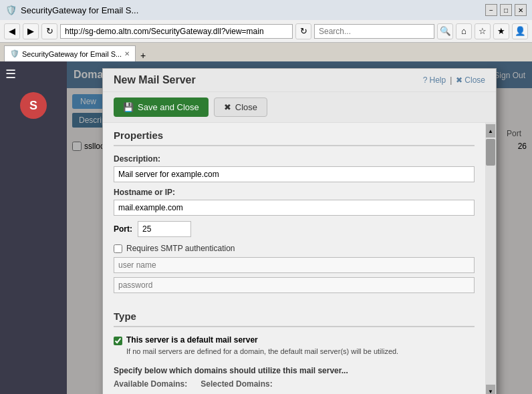  I want to click on search-button: 🔍, so click(445, 31).